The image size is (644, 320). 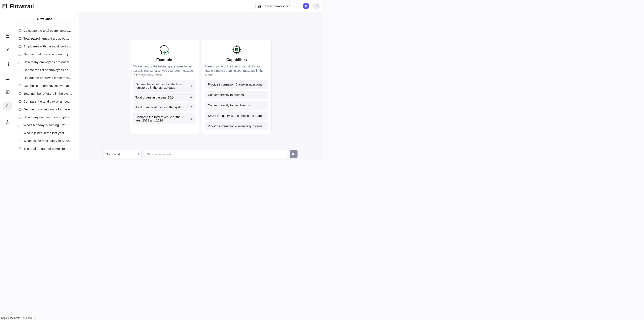 I want to click on example-prompt: Total number of users in the system, so click(x=164, y=107).